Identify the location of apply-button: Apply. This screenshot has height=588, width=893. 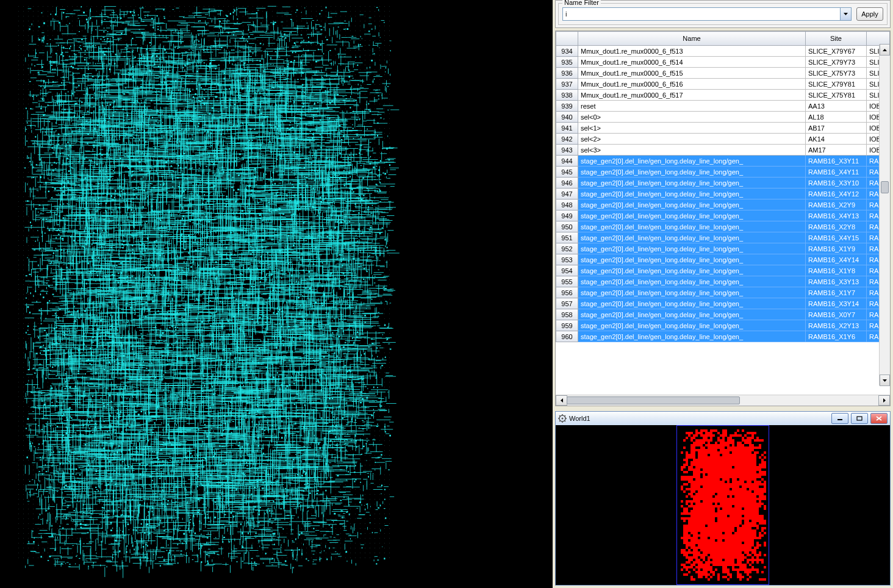
(870, 14).